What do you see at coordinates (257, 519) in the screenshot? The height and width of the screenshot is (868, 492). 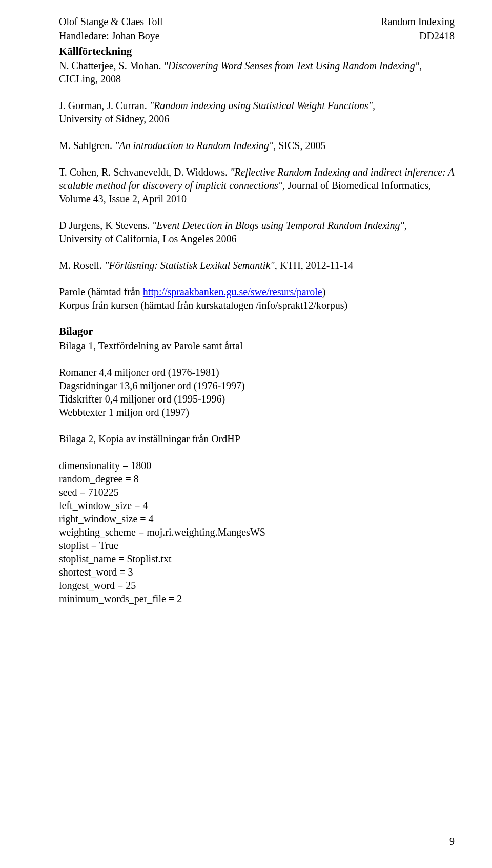 I see `setting-right-window-size: right_window_size = 4` at bounding box center [257, 519].